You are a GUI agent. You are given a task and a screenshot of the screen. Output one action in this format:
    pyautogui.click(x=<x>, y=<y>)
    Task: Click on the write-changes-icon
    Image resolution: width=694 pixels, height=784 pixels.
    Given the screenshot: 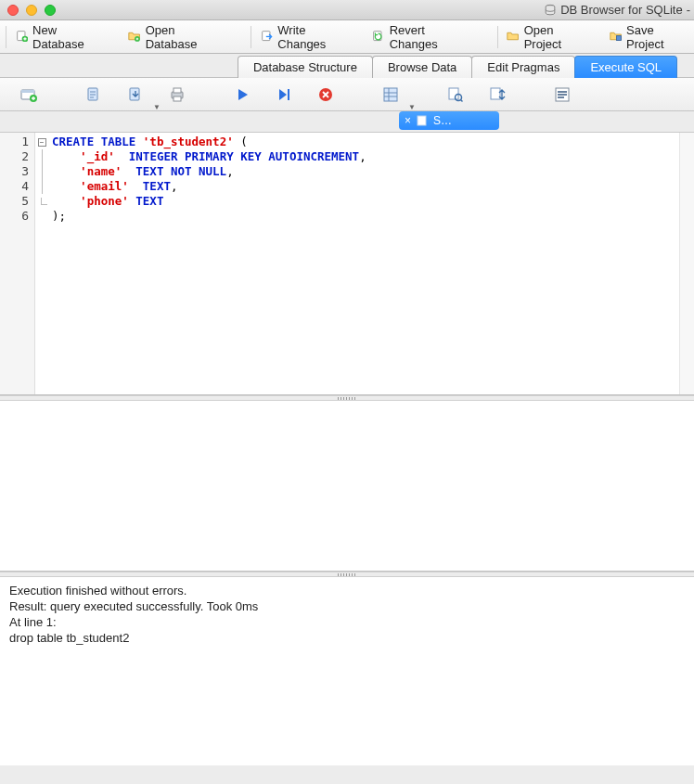 What is the action you would take?
    pyautogui.click(x=267, y=37)
    